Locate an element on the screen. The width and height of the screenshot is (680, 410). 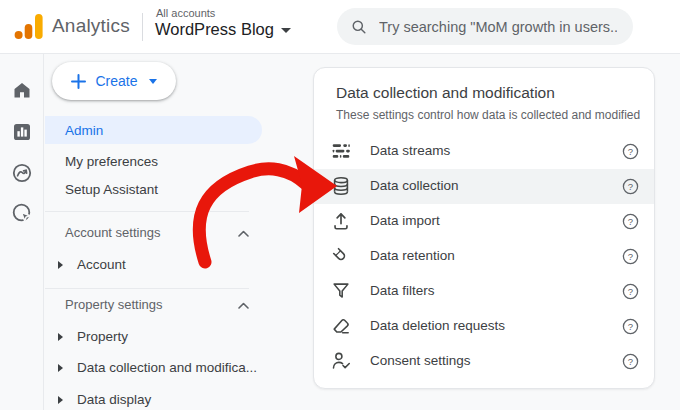
row-label: Data retention is located at coordinates (412, 256).